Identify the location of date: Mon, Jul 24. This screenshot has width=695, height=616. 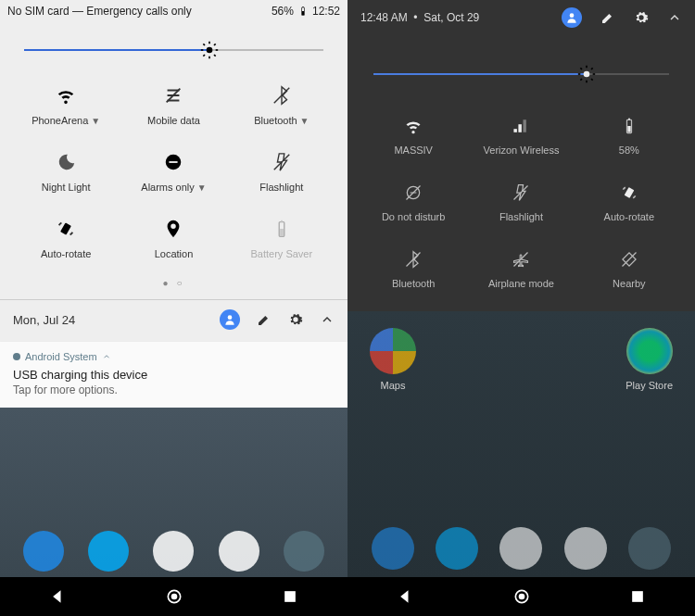
(44, 321).